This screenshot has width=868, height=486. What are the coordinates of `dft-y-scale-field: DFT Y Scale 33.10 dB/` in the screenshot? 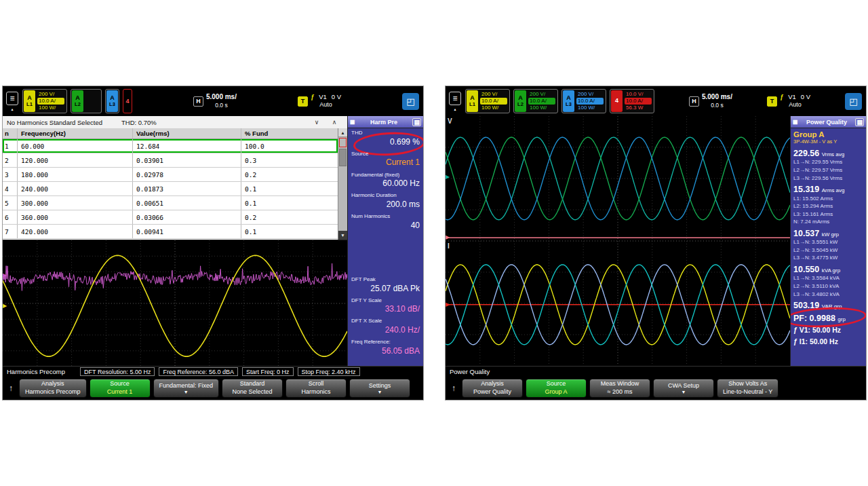 It's located at (385, 307).